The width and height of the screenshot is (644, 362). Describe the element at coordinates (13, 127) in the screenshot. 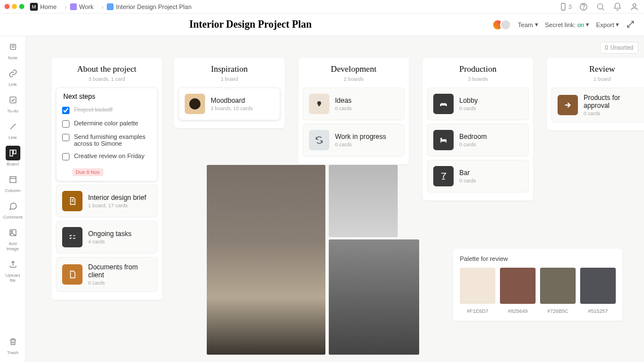

I see `line-icon` at that location.